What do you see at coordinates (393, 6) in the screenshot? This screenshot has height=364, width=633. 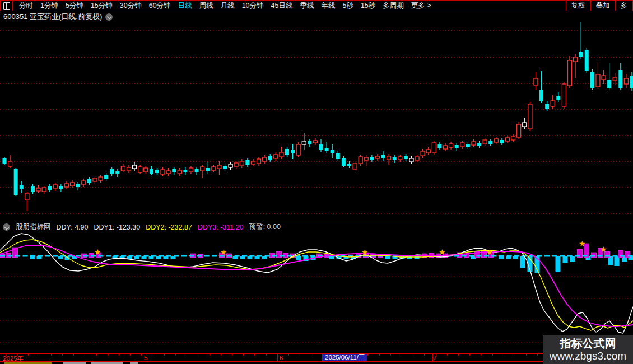 I see `period-tab-多周期: 多周期` at bounding box center [393, 6].